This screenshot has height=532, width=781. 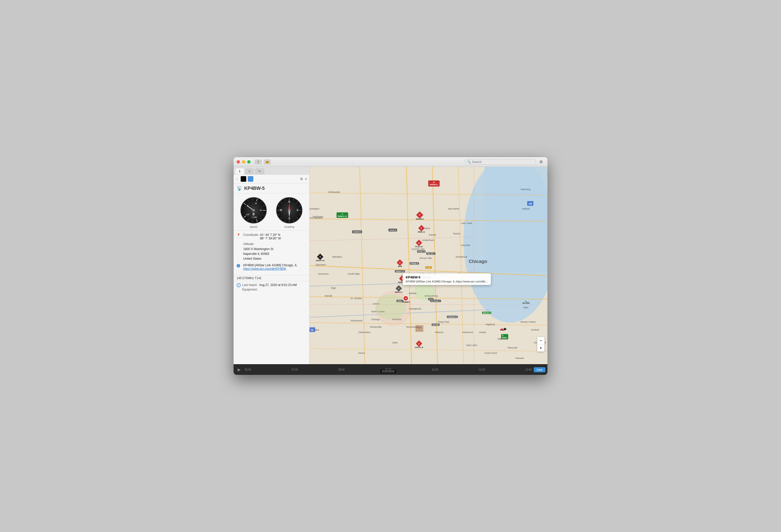 I want to click on map-area: Chicago Burlington New Berlin Oak Creek …, so click(x=428, y=265).